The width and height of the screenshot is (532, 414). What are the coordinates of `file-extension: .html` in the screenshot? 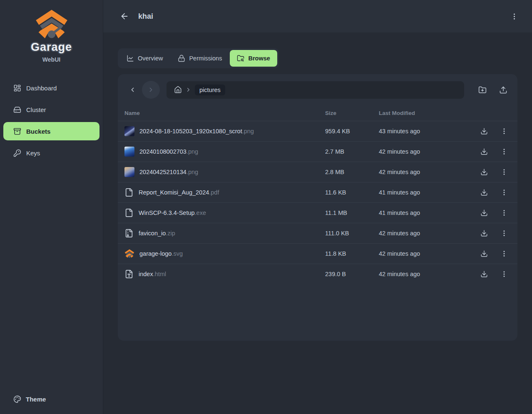 It's located at (160, 274).